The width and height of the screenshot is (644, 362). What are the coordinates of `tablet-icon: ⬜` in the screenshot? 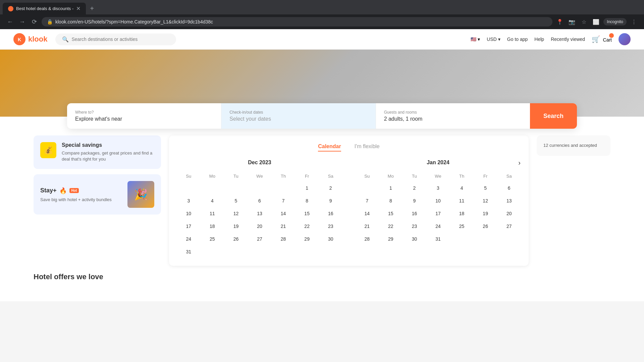 It's located at (596, 22).